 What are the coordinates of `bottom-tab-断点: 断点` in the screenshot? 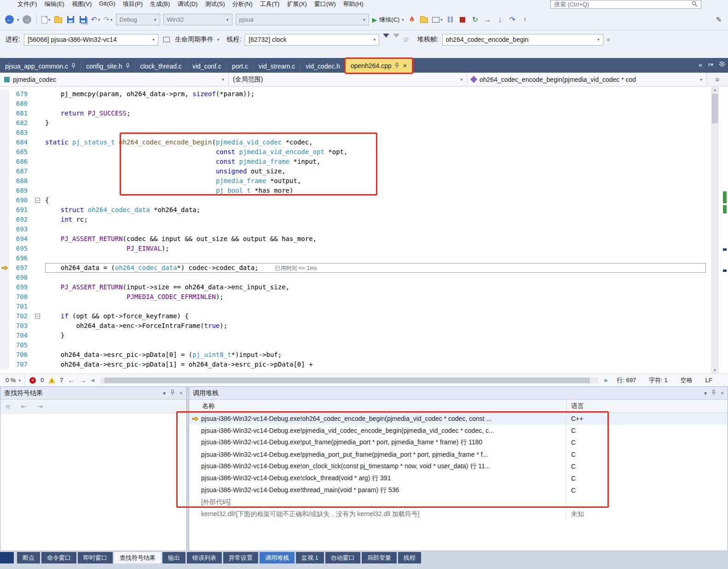 It's located at (29, 558).